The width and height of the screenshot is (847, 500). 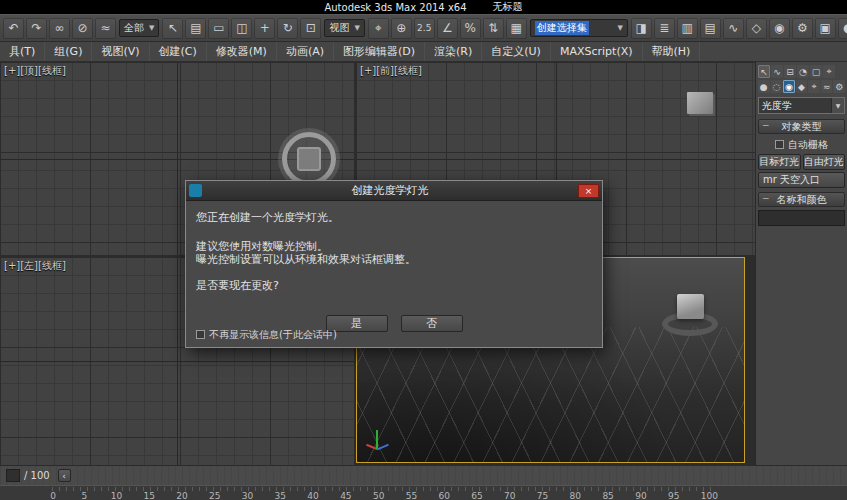 What do you see at coordinates (242, 52) in the screenshot?
I see `menu-modifiers: 修改器(M)` at bounding box center [242, 52].